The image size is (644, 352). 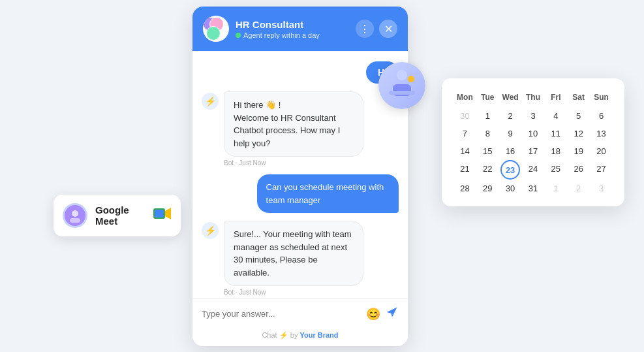 What do you see at coordinates (534, 152) in the screenshot?
I see `cal-cell: 17` at bounding box center [534, 152].